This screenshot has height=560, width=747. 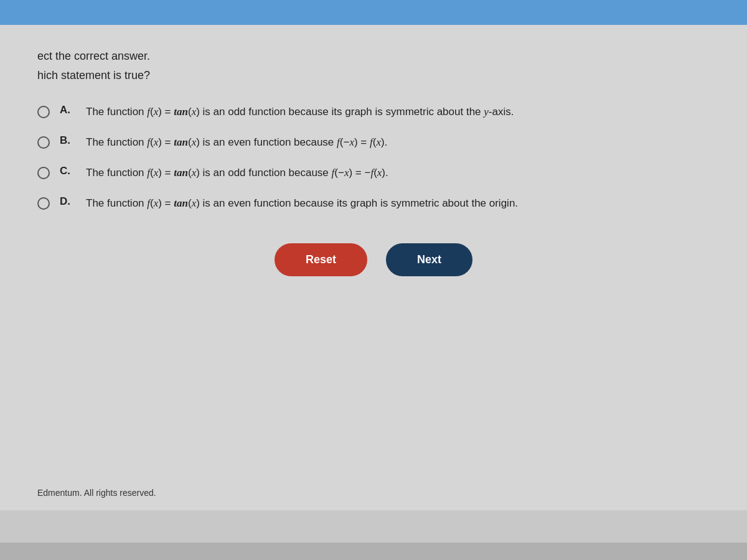 I want to click on radio-circle-a, so click(x=44, y=112).